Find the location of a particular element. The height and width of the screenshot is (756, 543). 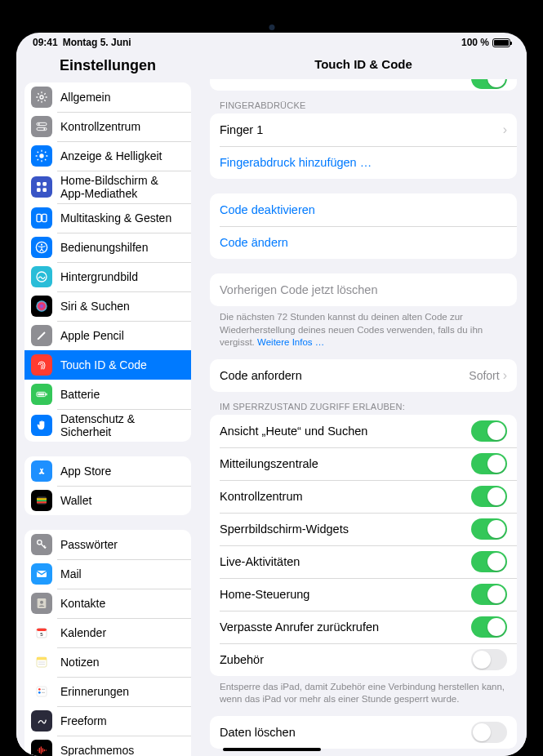

deactivate-code-row: Code deaktivieren is located at coordinates (363, 210).